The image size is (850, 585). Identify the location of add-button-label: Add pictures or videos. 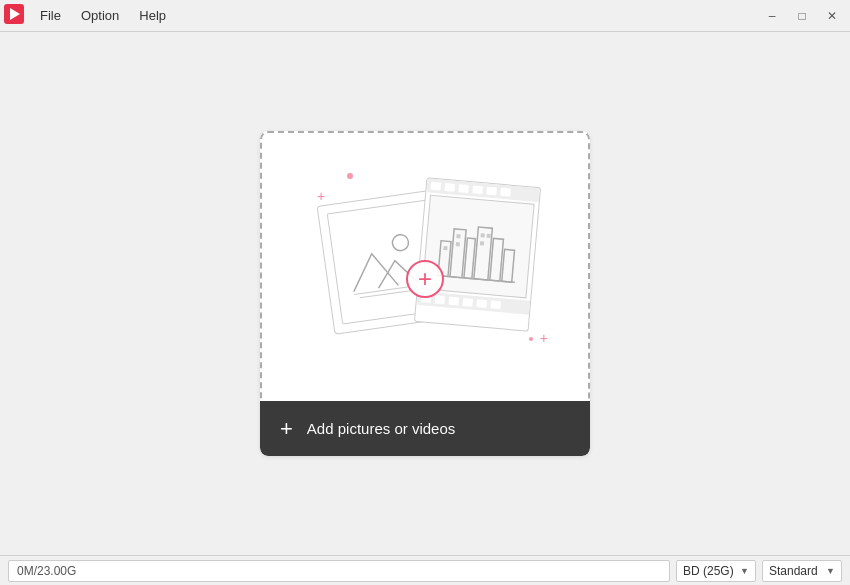
(381, 428).